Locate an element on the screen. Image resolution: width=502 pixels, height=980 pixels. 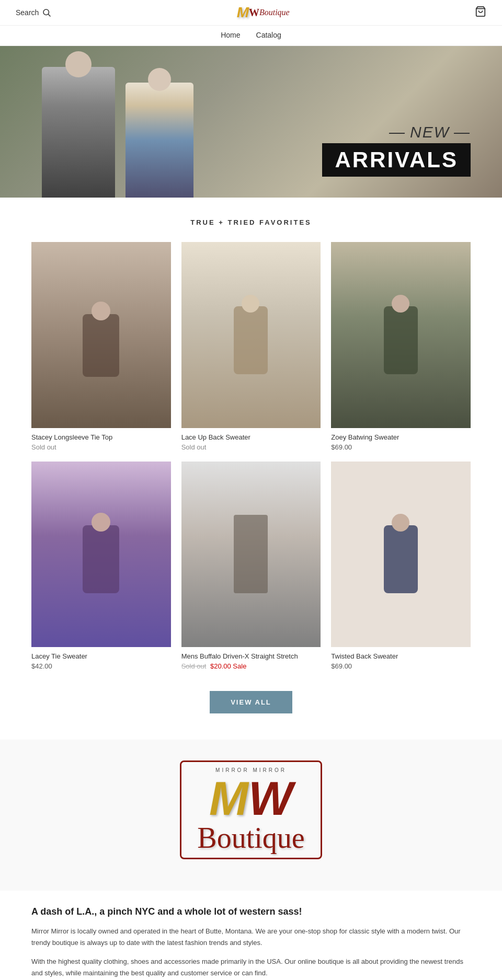
hero-arrivals-text: ARRIVALS is located at coordinates (396, 160).